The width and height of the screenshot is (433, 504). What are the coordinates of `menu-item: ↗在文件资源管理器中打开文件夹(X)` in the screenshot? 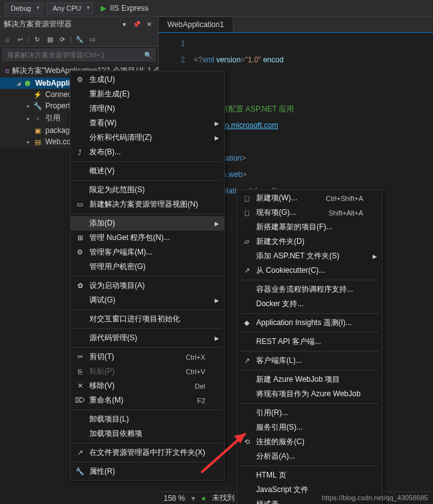 It's located at (147, 452).